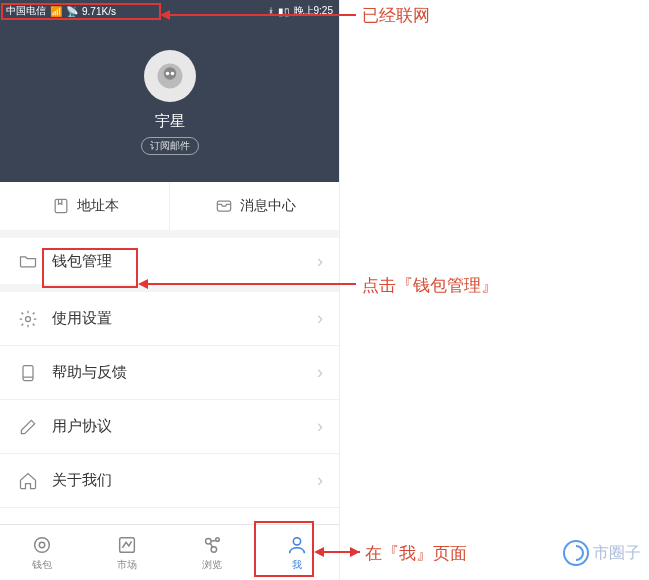  Describe the element at coordinates (82, 262) in the screenshot. I see `menu-wallet-manage-label: 钱包管理` at that location.